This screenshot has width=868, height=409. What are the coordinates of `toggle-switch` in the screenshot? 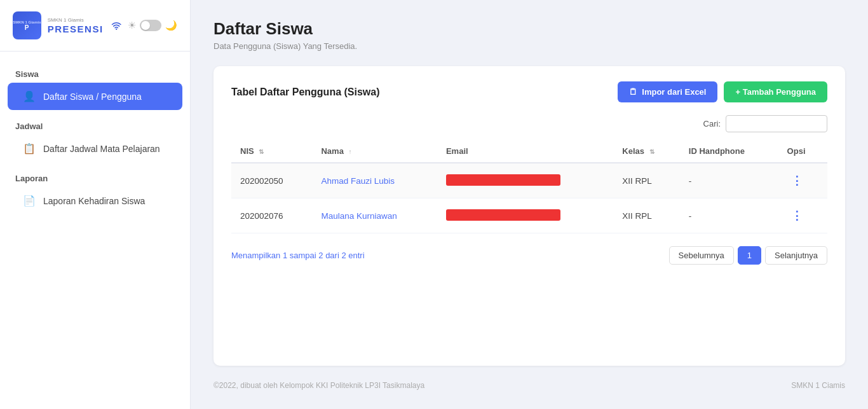 It's located at (151, 25).